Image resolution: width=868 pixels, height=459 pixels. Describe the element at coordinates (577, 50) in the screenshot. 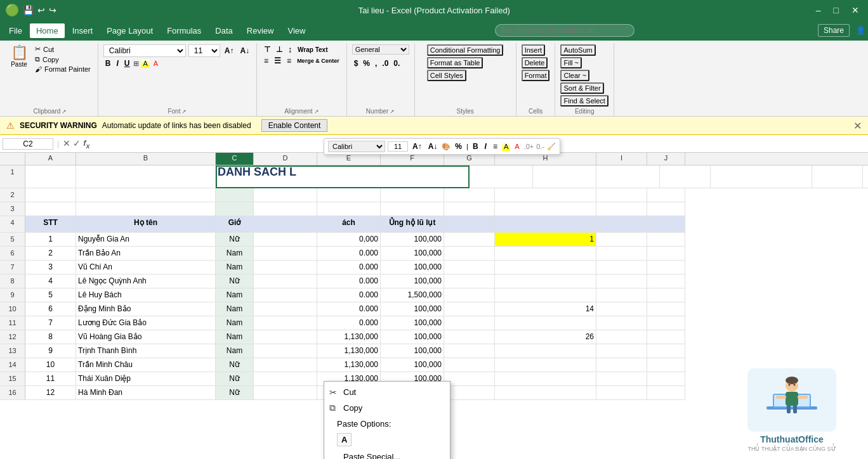

I see `auto-sum-button: AutoSum` at that location.